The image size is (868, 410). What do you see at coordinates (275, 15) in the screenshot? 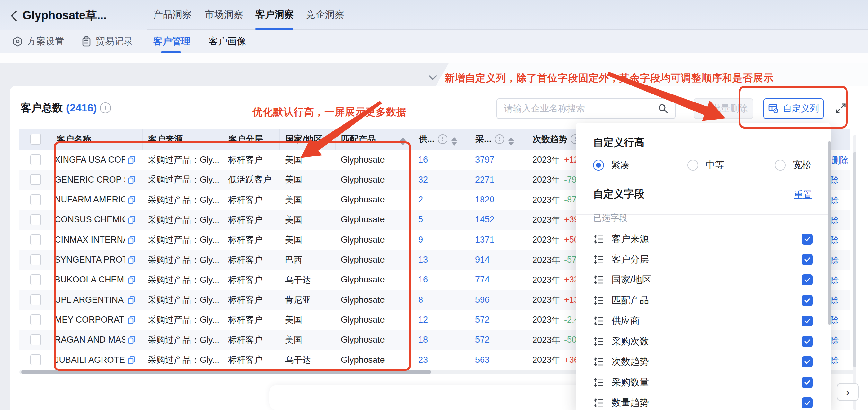
I see `nav-tab-3: 客户洞察` at bounding box center [275, 15].